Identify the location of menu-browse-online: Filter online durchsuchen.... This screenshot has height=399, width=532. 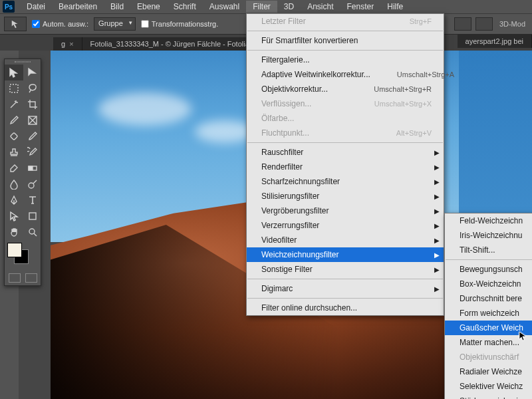
(345, 308).